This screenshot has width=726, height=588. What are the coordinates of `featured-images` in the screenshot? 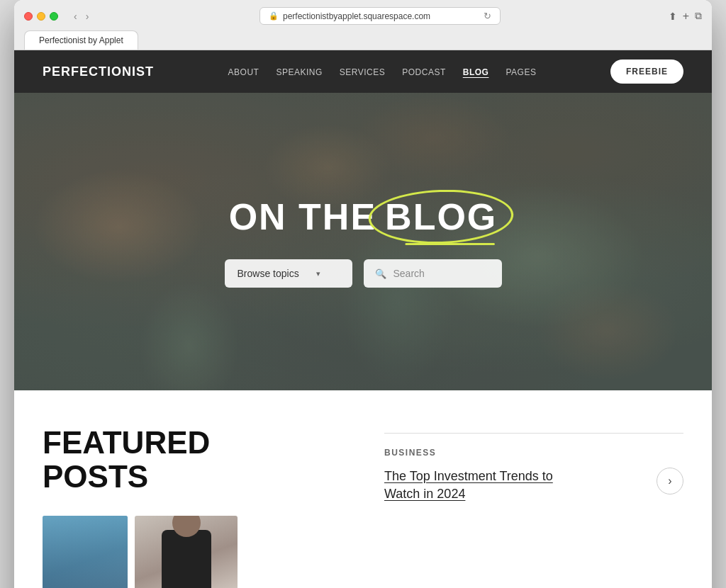 It's located at (192, 552).